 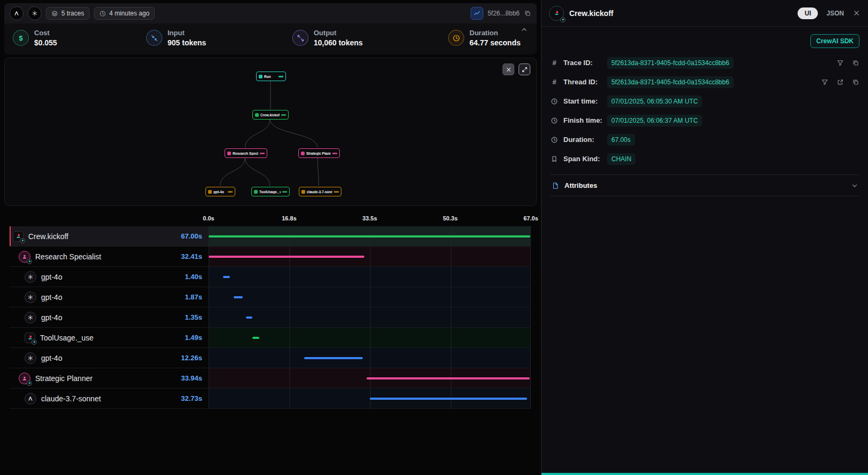 What do you see at coordinates (220, 192) in the screenshot?
I see `graph-node-gpt: gpt-4o` at bounding box center [220, 192].